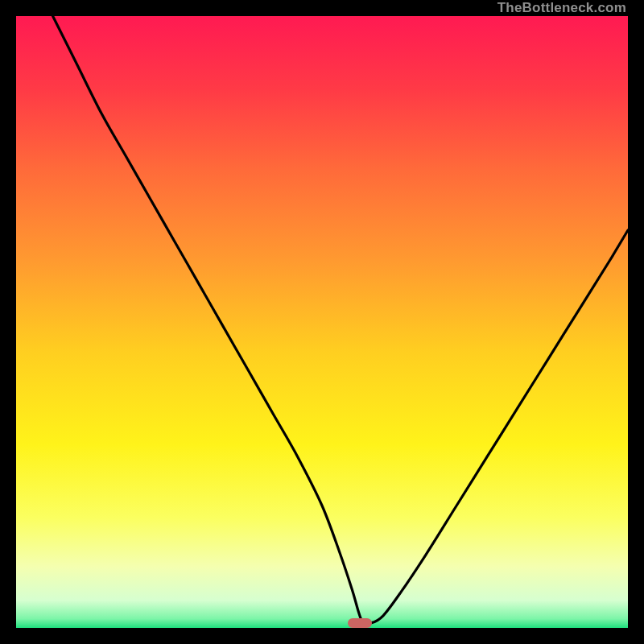  What do you see at coordinates (360, 623) in the screenshot?
I see `optimal-point-marker` at bounding box center [360, 623].